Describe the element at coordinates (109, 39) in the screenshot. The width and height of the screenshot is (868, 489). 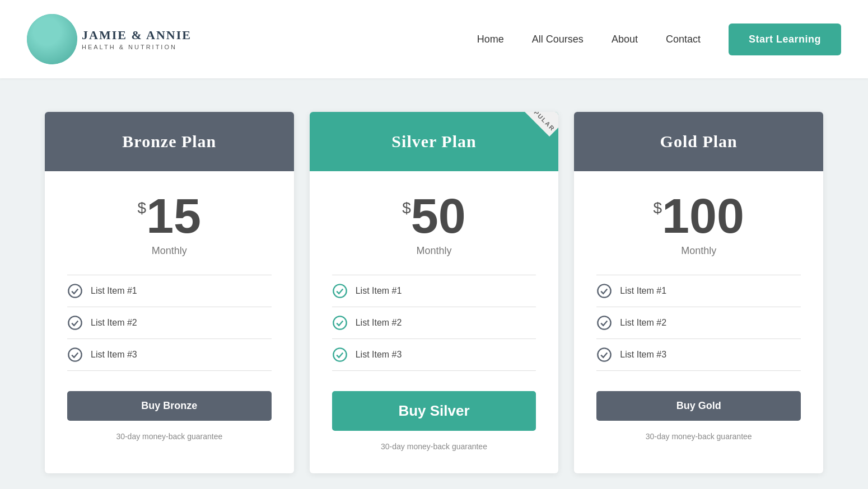
I see `logo: JAMIE & ANNIE HEALTH & NUTRITION` at that location.